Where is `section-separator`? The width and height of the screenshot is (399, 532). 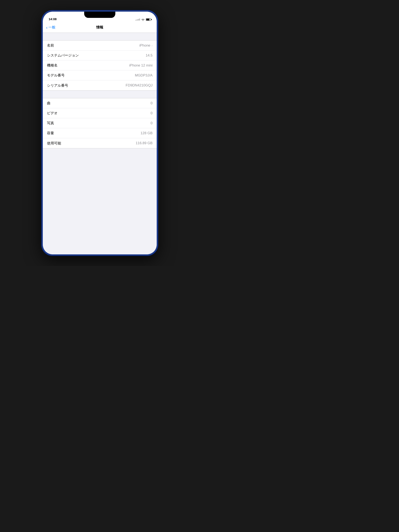
section-separator is located at coordinates (100, 94).